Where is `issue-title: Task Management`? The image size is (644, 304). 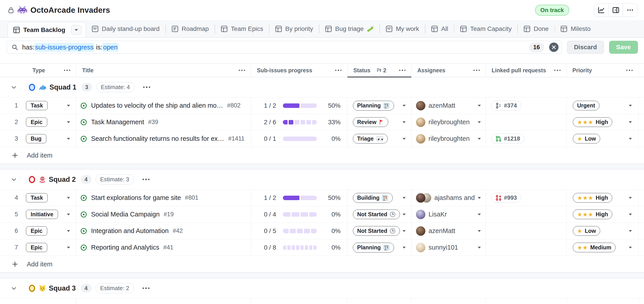
issue-title: Task Management is located at coordinates (118, 122).